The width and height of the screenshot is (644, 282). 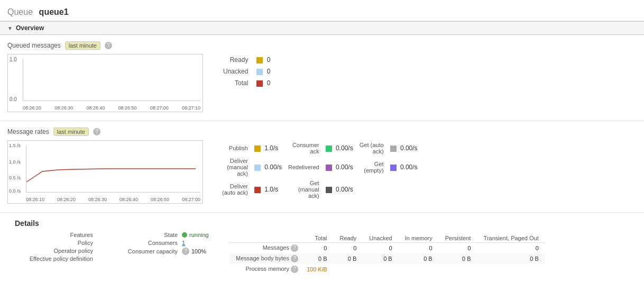 I want to click on x-labels: 08:26:20 08:26:30 08:26:40 08:26:50 08:2…, so click(x=112, y=108).